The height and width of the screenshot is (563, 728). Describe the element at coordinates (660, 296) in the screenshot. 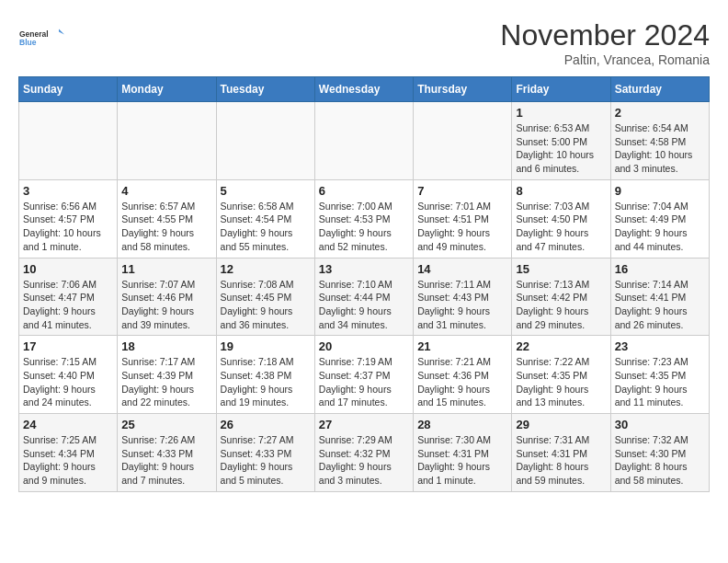

I see `calendar-cell: 16Sunrise: 7:14 AM Sunset: 4:41 PM Dayli…` at that location.